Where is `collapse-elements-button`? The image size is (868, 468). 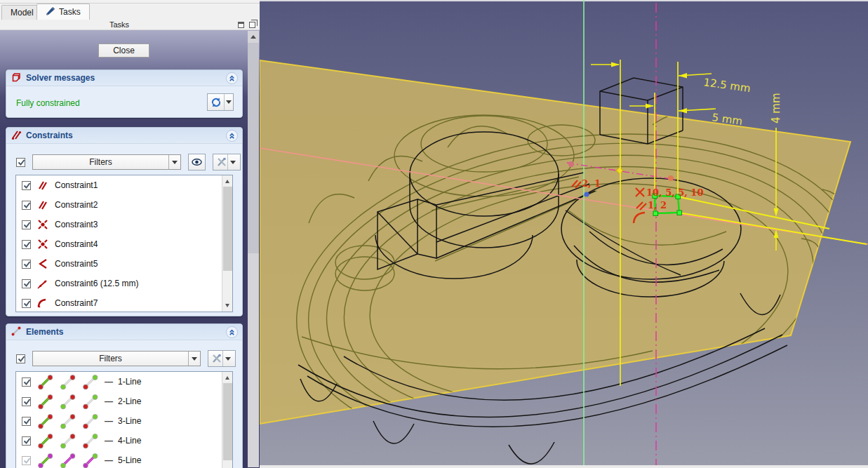
collapse-elements-button is located at coordinates (232, 333).